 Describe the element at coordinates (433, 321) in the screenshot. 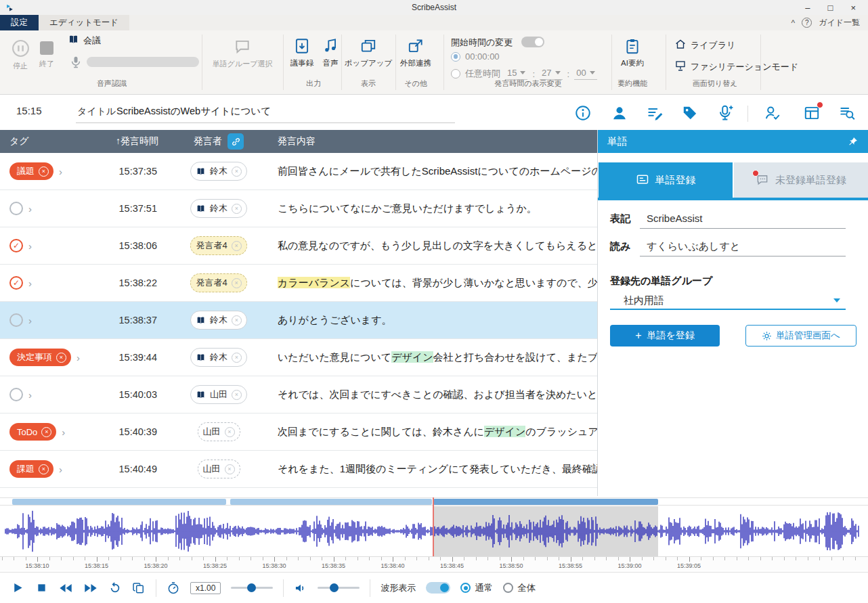

I see `speech-content: ありがとうございます。` at that location.